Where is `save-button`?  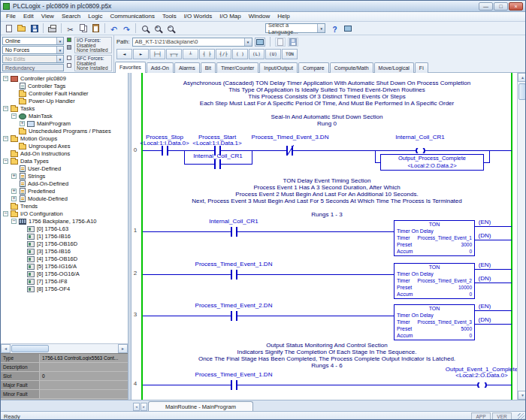
save-button is located at coordinates (35, 29).